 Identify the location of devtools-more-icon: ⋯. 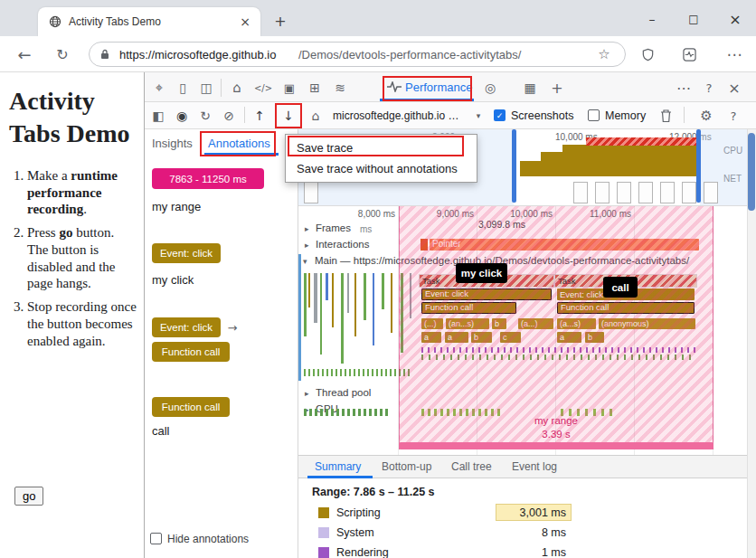
(684, 88).